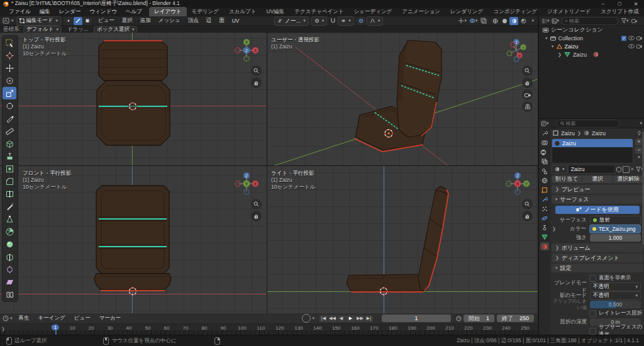 The height and width of the screenshot is (346, 644). What do you see at coordinates (514, 21) in the screenshot?
I see `shading-material-button` at bounding box center [514, 21].